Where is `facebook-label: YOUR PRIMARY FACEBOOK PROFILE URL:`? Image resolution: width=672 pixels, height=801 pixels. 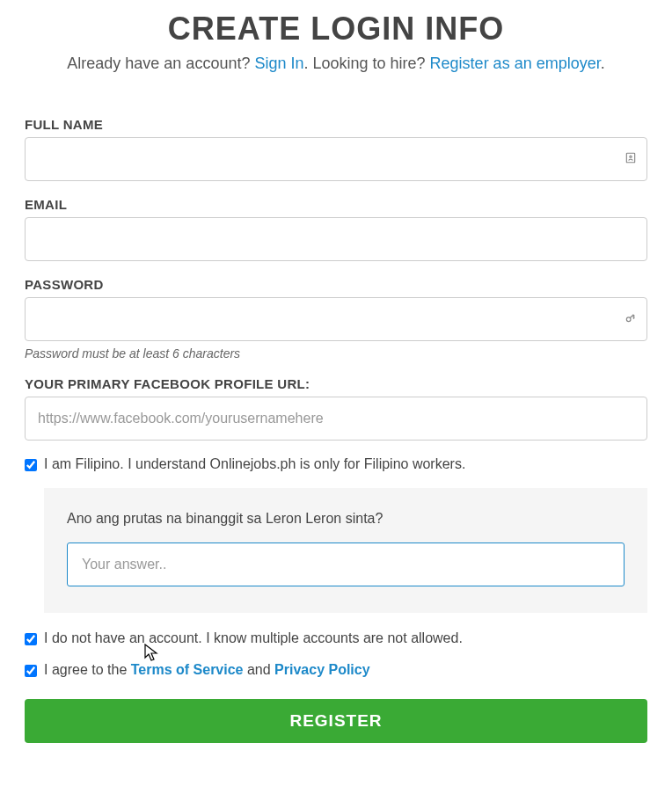
facebook-label: YOUR PRIMARY FACEBOOK PROFILE URL: is located at coordinates (336, 383).